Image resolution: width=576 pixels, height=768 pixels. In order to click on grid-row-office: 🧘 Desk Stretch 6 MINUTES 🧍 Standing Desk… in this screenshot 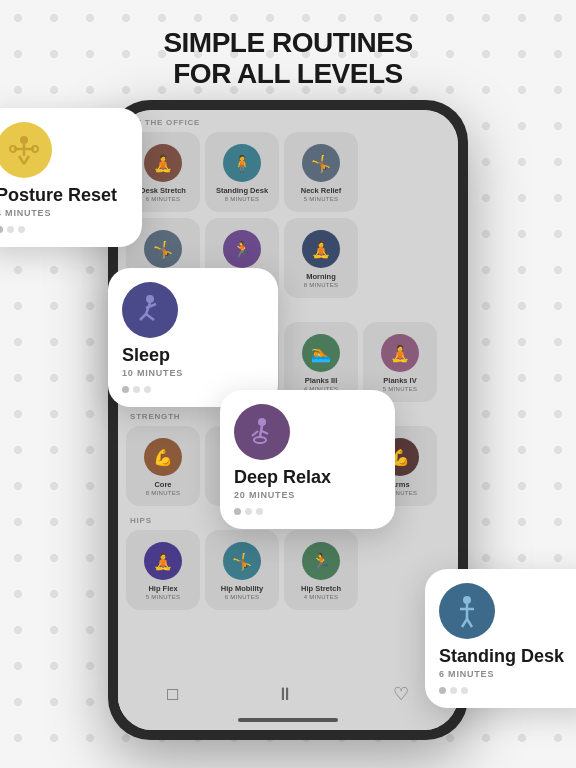, I will do `click(288, 172)`.